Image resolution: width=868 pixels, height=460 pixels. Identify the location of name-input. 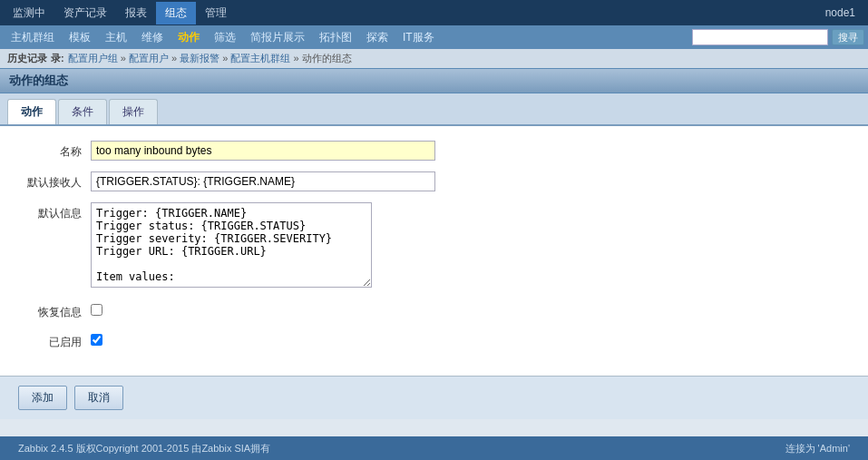
(263, 151).